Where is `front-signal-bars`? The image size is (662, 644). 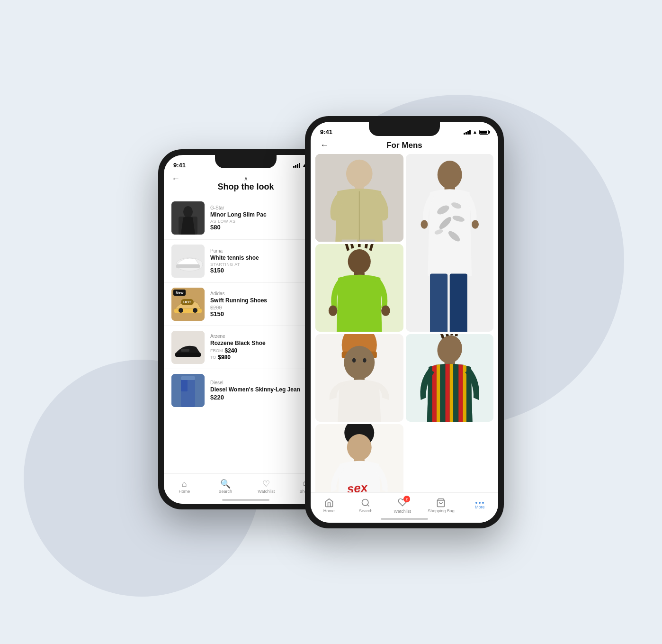 front-signal-bars is located at coordinates (467, 132).